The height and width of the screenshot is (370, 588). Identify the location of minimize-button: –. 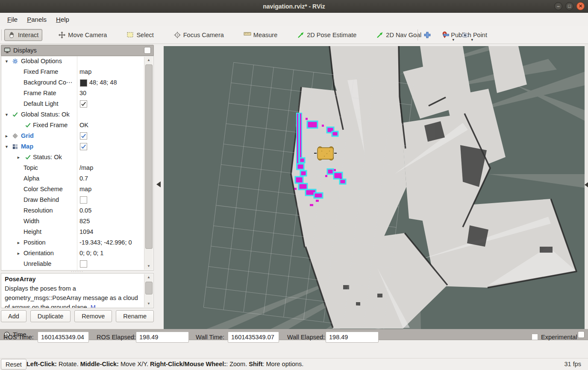
(558, 6).